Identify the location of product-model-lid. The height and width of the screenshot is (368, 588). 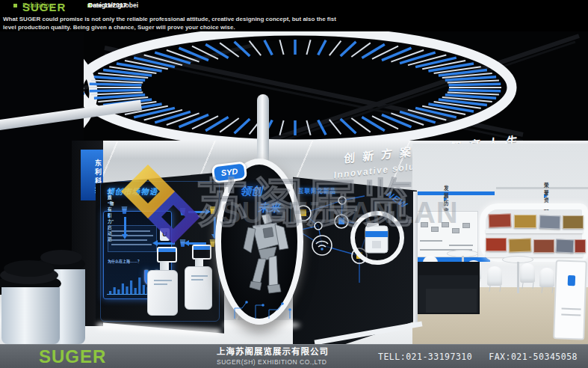
(29, 269).